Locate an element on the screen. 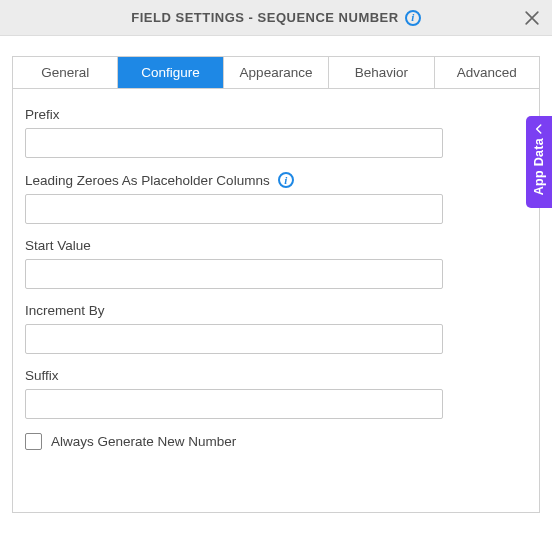  leading-zeroes-label-text: Leading Zeroes As Placeholder Columns is located at coordinates (148, 180).